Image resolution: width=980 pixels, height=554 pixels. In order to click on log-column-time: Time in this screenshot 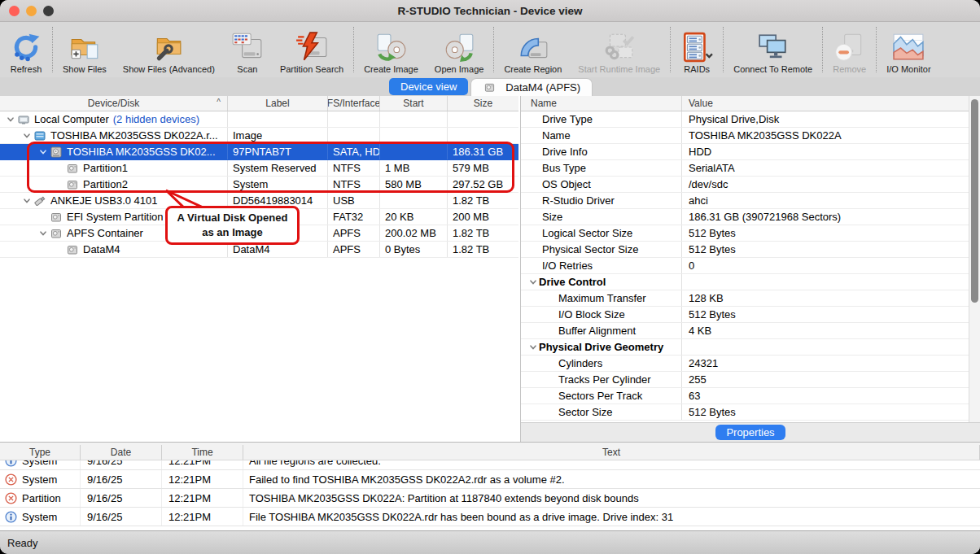, I will do `click(203, 452)`.